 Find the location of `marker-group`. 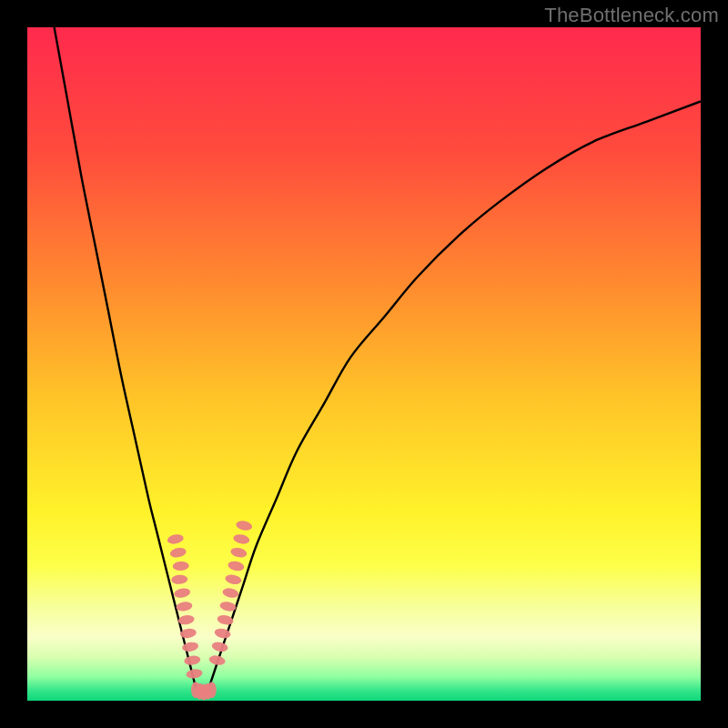

marker-group is located at coordinates (209, 610).